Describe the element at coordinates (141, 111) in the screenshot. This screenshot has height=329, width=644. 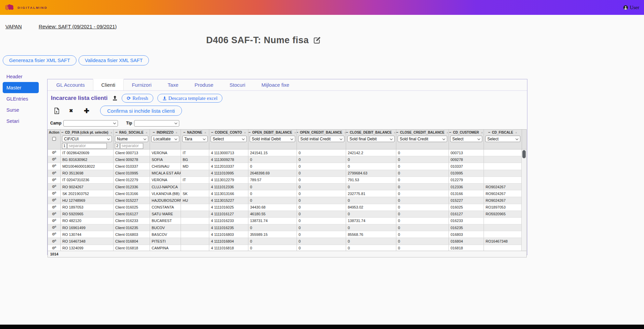
I see `confirm-close-list-button: Confirma si inchide lista clienti` at that location.